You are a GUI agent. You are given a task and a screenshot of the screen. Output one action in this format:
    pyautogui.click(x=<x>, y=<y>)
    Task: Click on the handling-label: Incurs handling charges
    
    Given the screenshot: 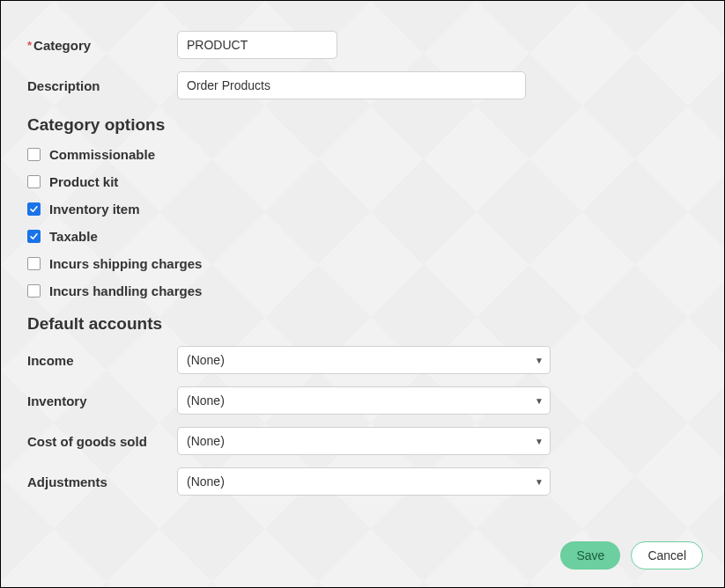 What is the action you would take?
    pyautogui.click(x=125, y=290)
    